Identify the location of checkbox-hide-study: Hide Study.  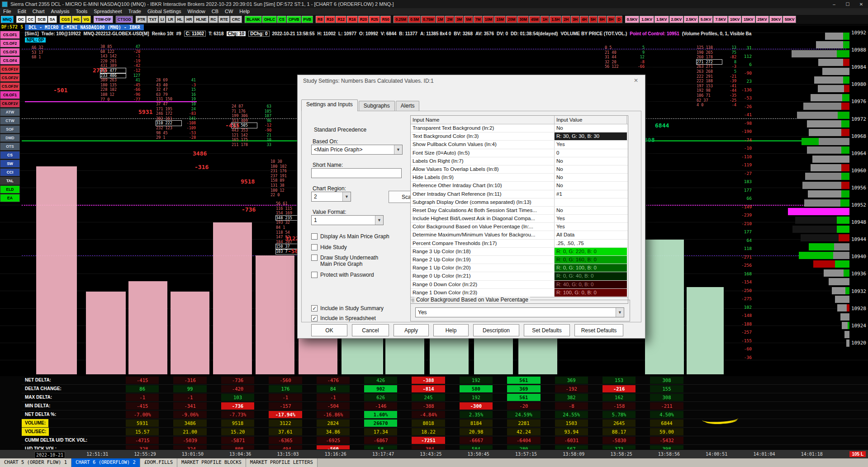
(329, 247).